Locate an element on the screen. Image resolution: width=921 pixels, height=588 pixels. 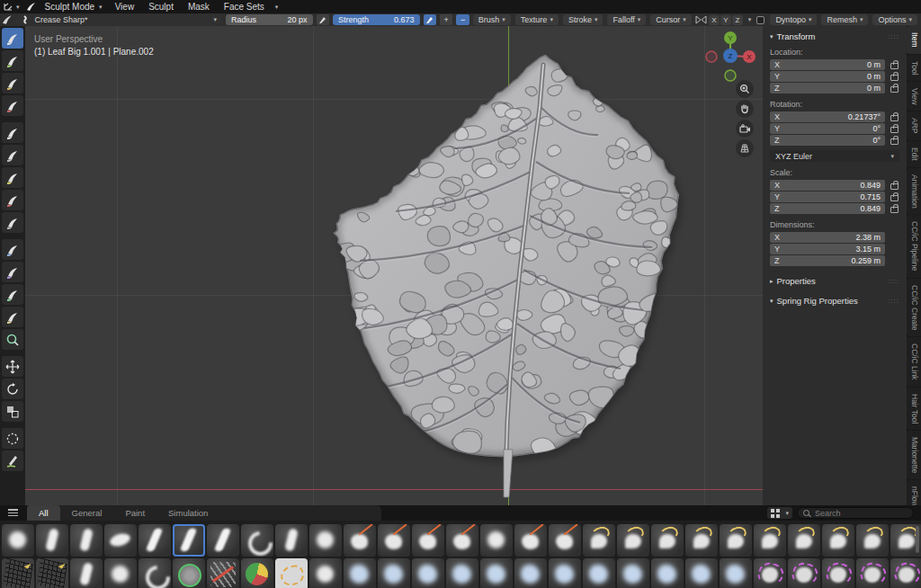
sidebar-tab-cc-ic-create: CC/iC Create is located at coordinates (914, 307).